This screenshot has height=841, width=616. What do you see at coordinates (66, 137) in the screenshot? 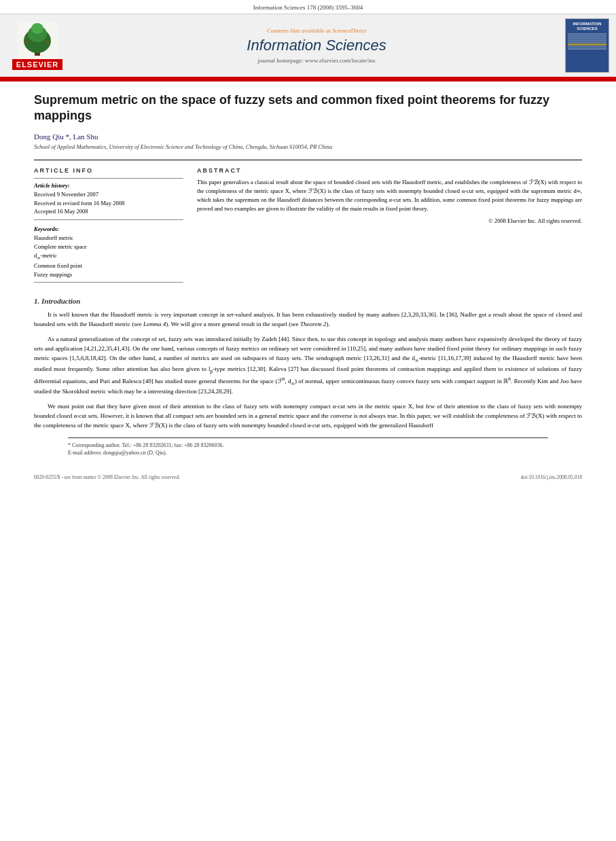
I see `author-names: Dong Qiu *, Lan Shu` at bounding box center [66, 137].